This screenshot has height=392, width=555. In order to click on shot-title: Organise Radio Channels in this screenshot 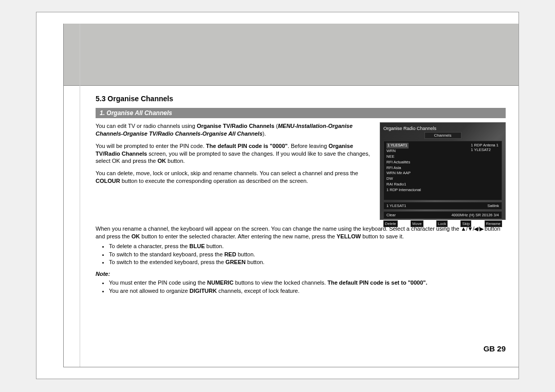, I will do `click(443, 128)`.